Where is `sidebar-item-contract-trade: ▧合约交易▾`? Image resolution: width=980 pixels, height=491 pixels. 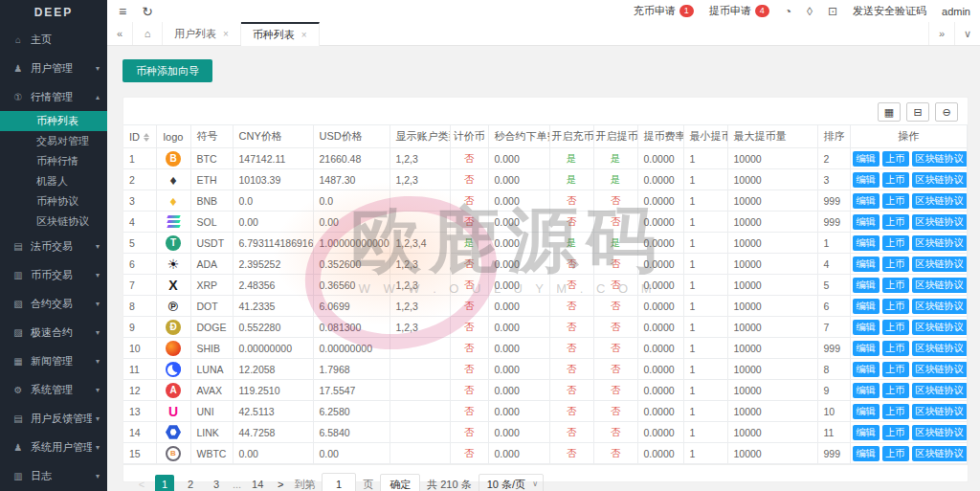
sidebar-item-contract-trade: ▧合约交易▾ is located at coordinates (54, 303).